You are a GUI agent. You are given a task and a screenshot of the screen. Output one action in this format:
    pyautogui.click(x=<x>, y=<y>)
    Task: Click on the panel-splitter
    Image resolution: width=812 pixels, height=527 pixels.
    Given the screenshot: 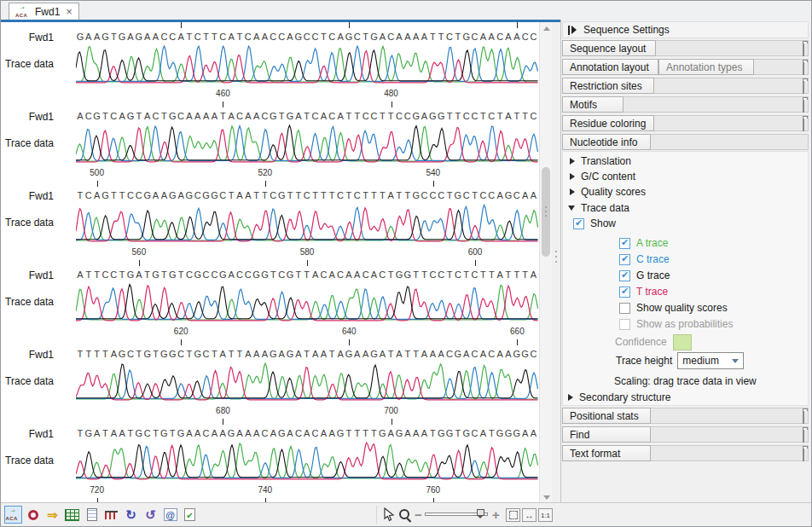 What is the action you would take?
    pyautogui.click(x=556, y=263)
    